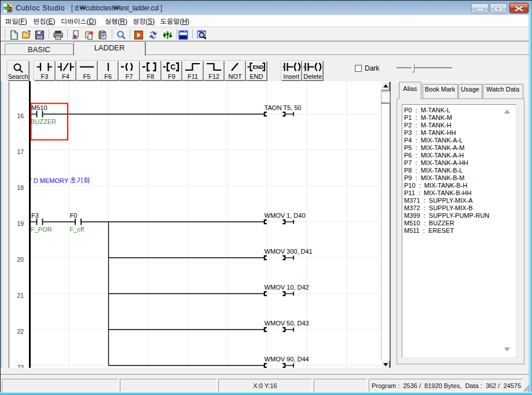  What do you see at coordinates (258, 67) in the screenshot?
I see `svg-text: END` at bounding box center [258, 67].